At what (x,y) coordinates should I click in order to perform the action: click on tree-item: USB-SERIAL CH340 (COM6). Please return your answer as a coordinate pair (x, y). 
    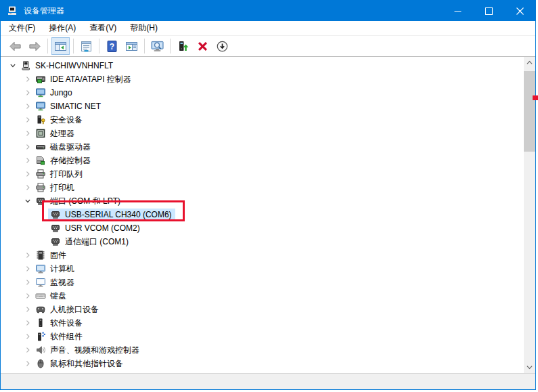
    Looking at the image, I should click on (263, 215).